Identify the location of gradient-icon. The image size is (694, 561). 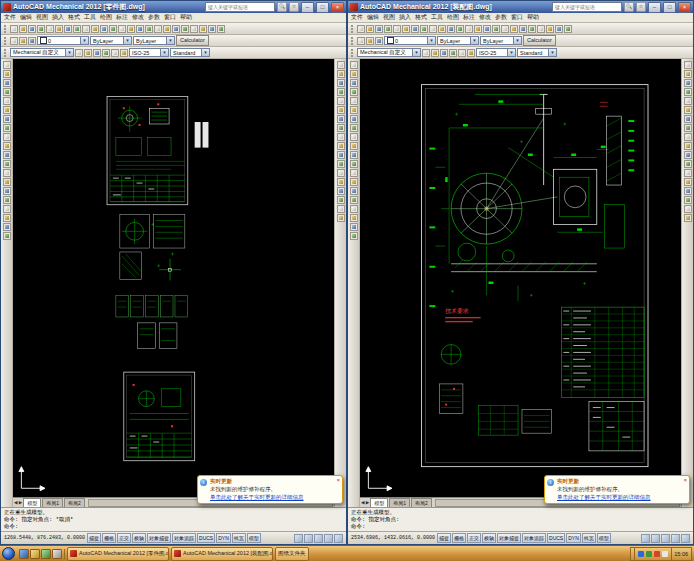
(354, 200).